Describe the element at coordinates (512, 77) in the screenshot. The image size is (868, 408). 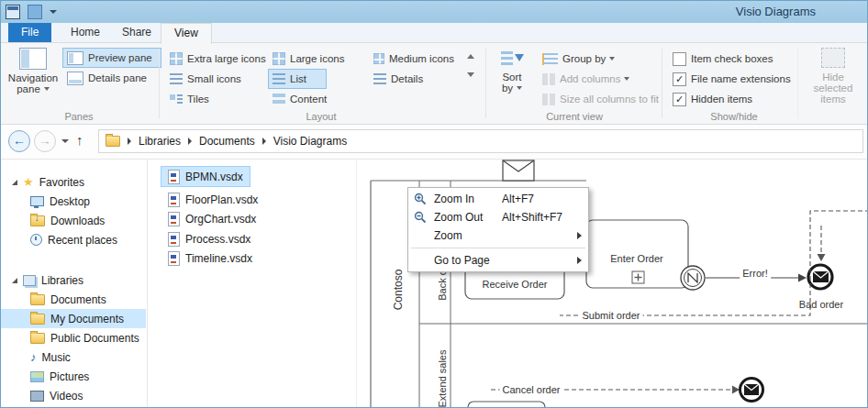
I see `sort-by-label: Sort` at that location.